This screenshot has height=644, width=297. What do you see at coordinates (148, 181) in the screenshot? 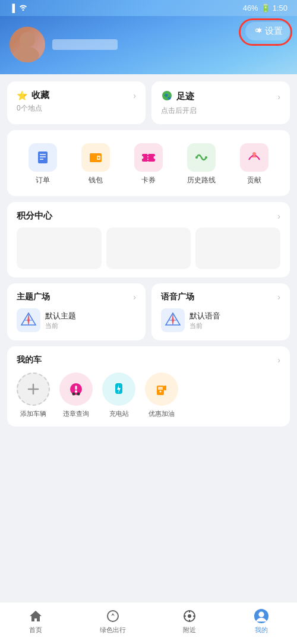
I see `coupon-label: 卡券` at bounding box center [148, 181].